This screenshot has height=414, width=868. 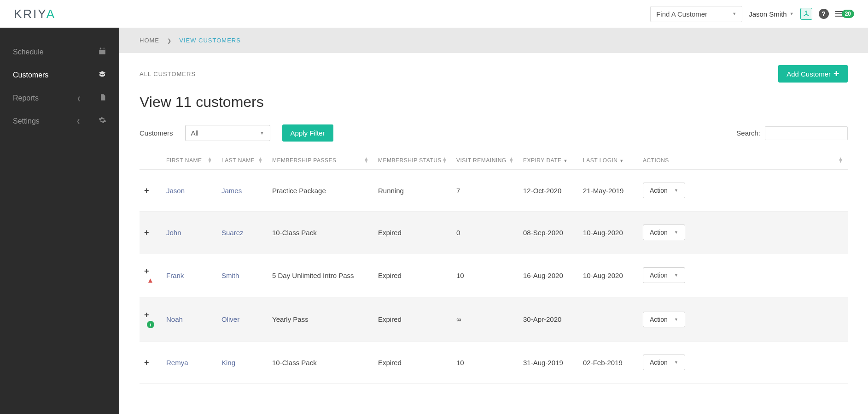 I want to click on search-input, so click(x=806, y=133).